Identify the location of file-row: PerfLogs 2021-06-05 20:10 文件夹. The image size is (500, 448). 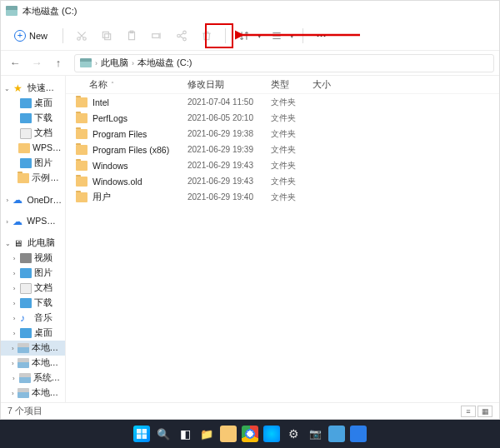
(282, 118).